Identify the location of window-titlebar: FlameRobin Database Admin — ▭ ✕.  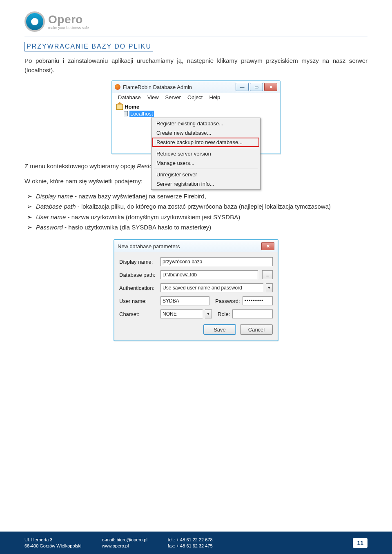
(196, 87).